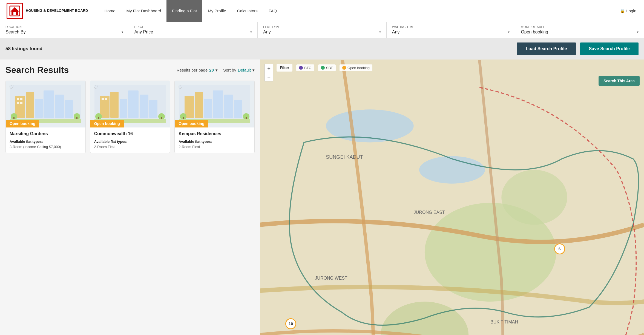  Describe the element at coordinates (546, 49) in the screenshot. I see `load-search-profile-button: Load Search Profile` at that location.